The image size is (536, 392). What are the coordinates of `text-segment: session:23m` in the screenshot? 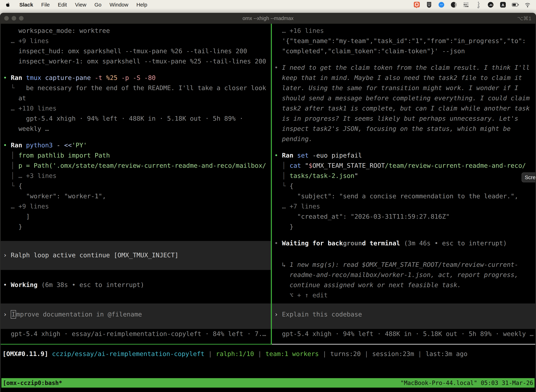 It's located at (393, 354).